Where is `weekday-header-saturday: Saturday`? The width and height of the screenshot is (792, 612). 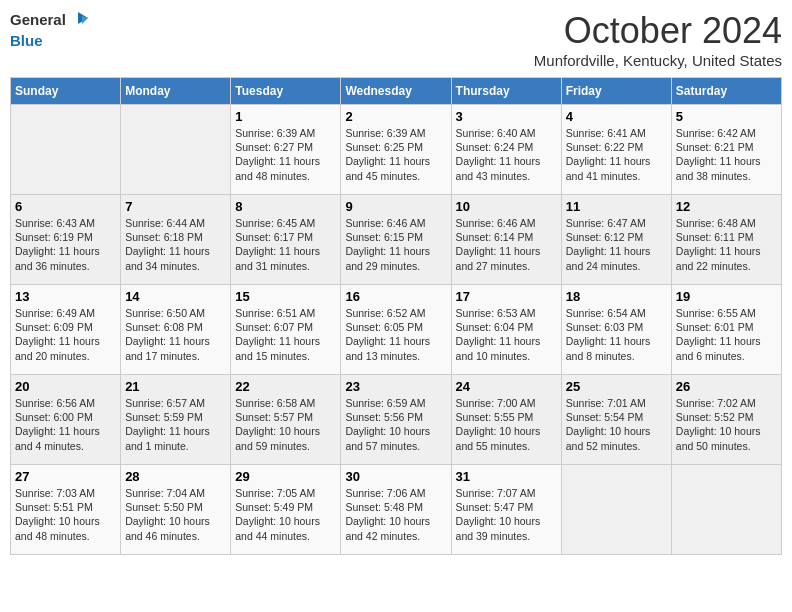 weekday-header-saturday: Saturday is located at coordinates (726, 92).